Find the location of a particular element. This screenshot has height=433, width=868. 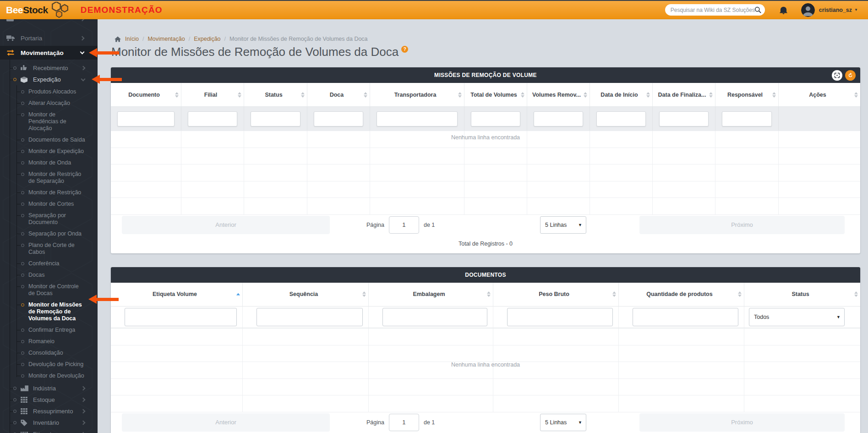

home-icon is located at coordinates (118, 39).